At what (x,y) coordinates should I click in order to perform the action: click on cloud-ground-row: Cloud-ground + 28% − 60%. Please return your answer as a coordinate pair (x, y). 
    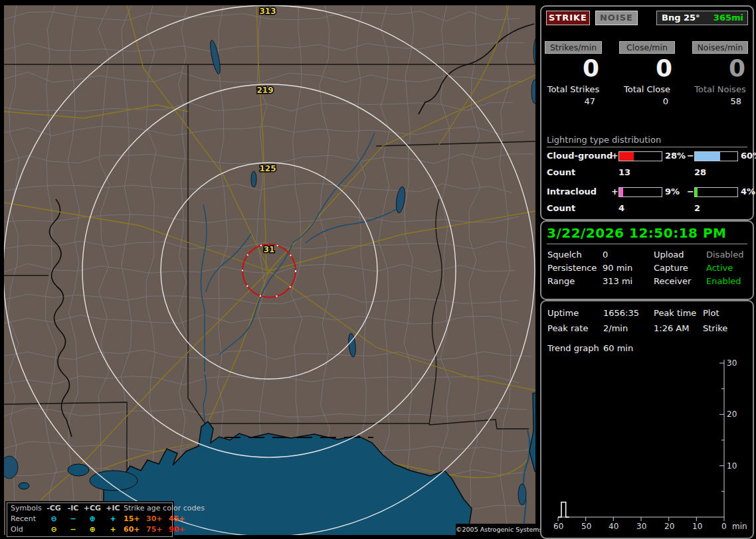
    Looking at the image, I should click on (647, 155).